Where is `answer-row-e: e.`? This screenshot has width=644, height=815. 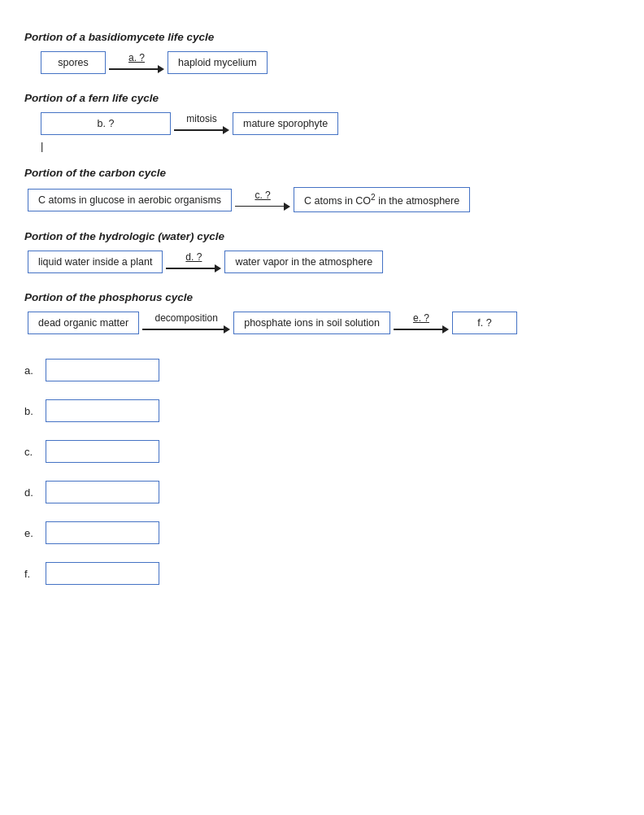
answer-row-e: e. is located at coordinates (322, 533).